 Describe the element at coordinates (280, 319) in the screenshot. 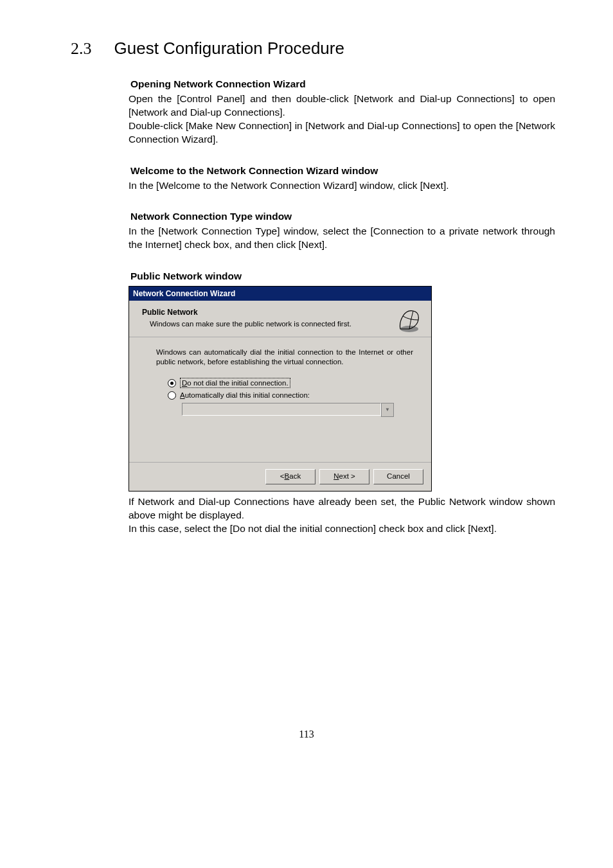

I see `dialog-header: Public Network Windows can make sure the…` at that location.